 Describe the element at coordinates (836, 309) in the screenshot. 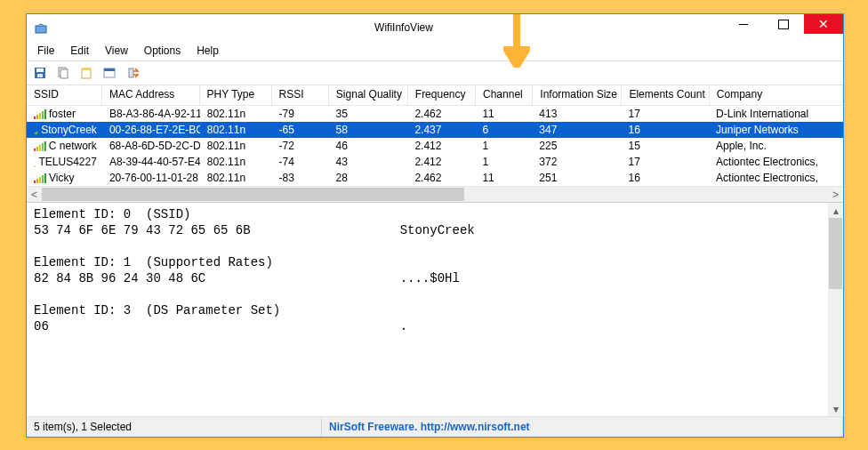

I see `vertical-scrollbar: ▴ ▾` at that location.